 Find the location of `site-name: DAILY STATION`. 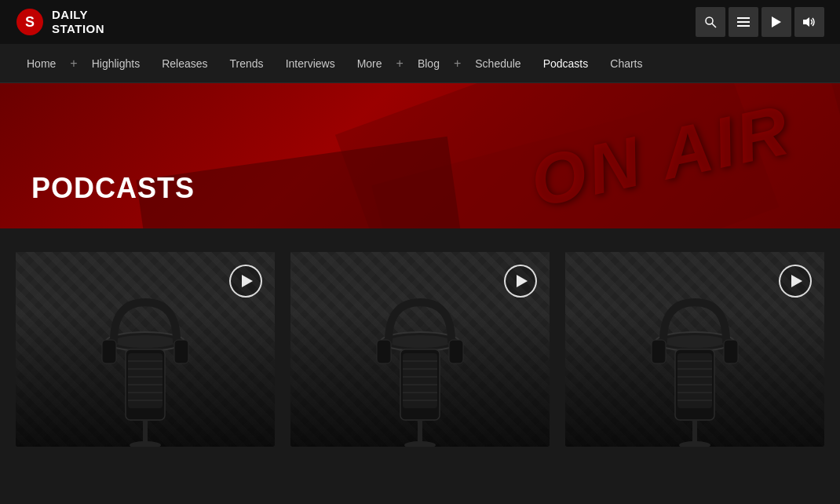

site-name: DAILY STATION is located at coordinates (79, 22).